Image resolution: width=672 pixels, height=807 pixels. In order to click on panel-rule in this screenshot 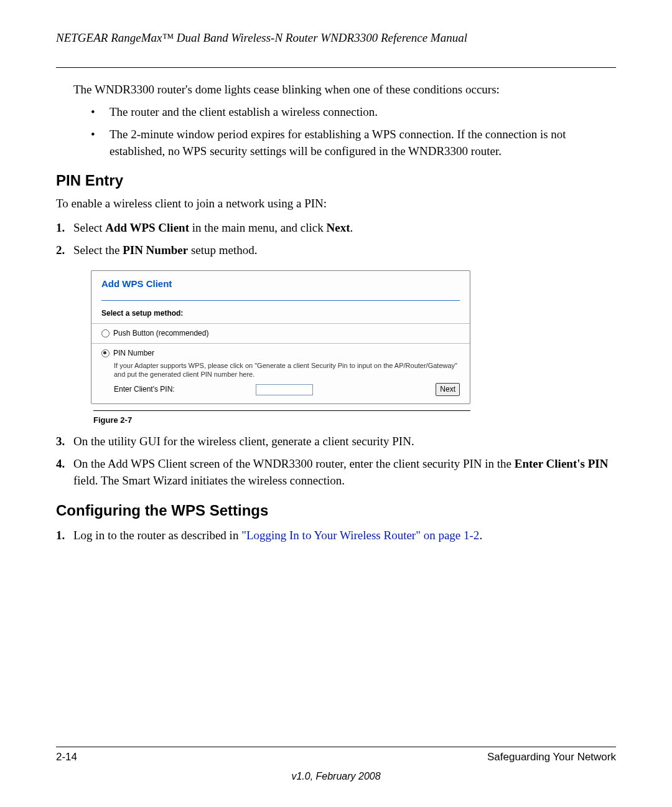, I will do `click(281, 300)`.